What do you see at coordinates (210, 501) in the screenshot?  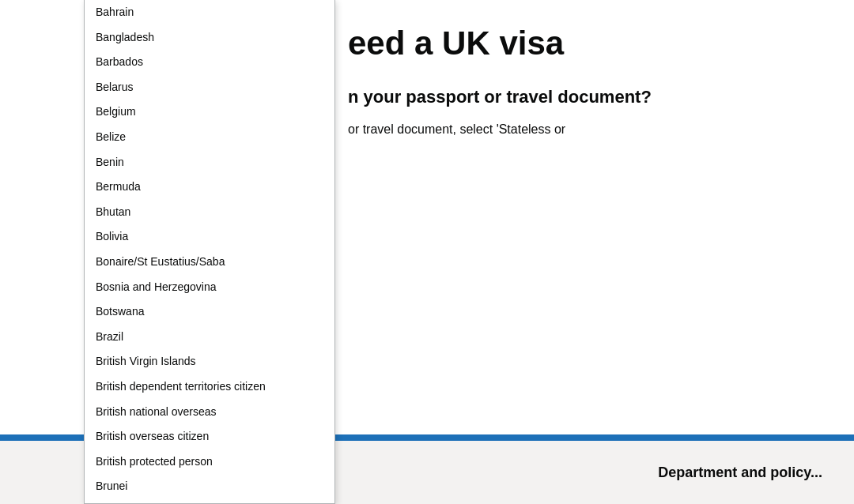 I see `list-item: Bulgaria` at bounding box center [210, 501].